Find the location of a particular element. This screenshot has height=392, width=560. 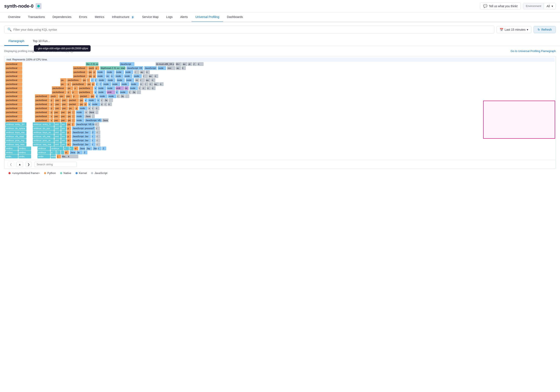

fg-cell: packetbea is located at coordinates (86, 88).